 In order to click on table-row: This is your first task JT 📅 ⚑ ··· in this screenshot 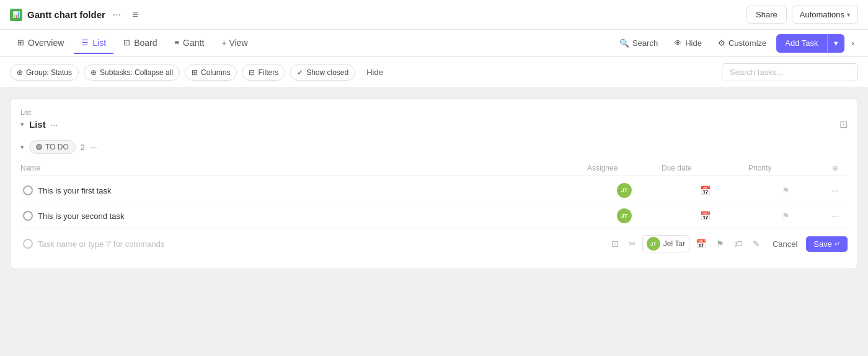, I will do `click(434, 191)`.